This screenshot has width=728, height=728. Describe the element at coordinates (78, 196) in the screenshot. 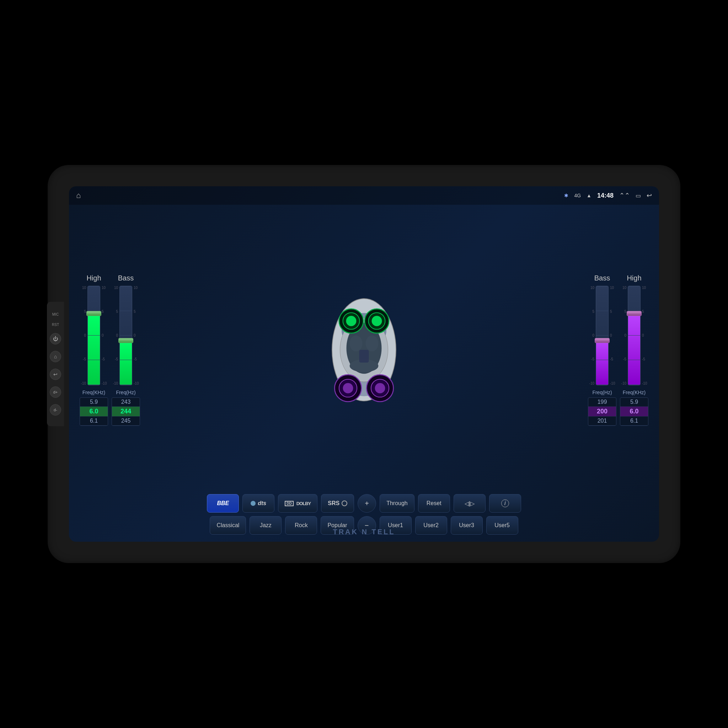

I see `home-icon: ⌂` at that location.